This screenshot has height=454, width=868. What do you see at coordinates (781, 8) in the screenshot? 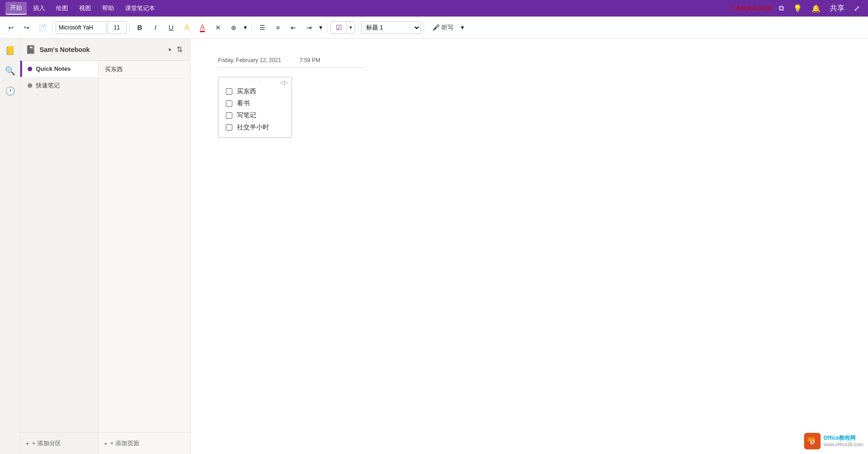
I see `window-icon: ⧉` at bounding box center [781, 8].